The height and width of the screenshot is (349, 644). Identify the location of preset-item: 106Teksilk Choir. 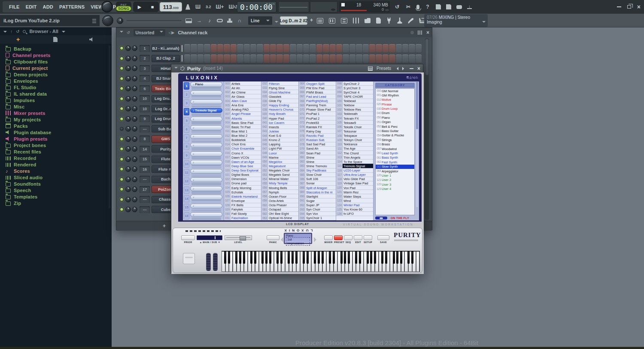
(355, 127).